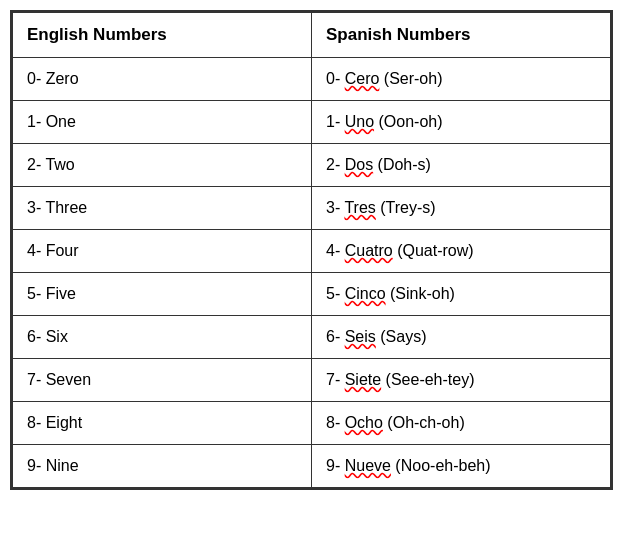  Describe the element at coordinates (369, 250) in the screenshot. I see `spanish-word: Cuatro` at that location.